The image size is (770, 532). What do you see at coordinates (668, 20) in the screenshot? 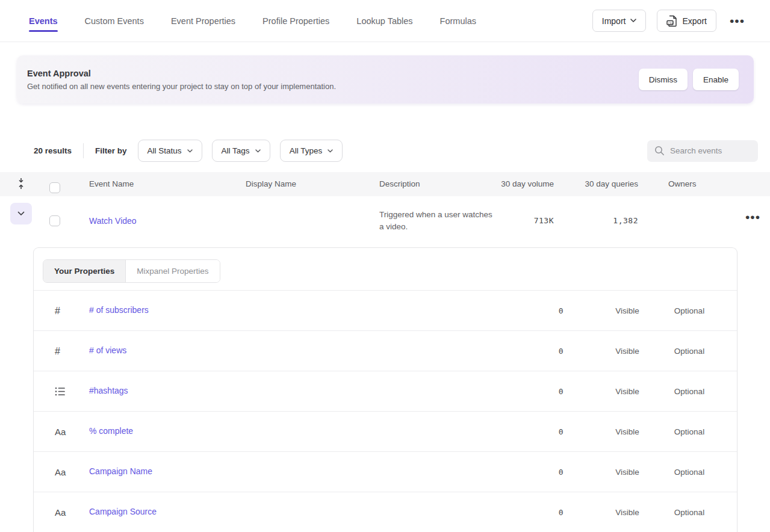
I see `nav-actions: Import csv Export •••` at bounding box center [668, 20].